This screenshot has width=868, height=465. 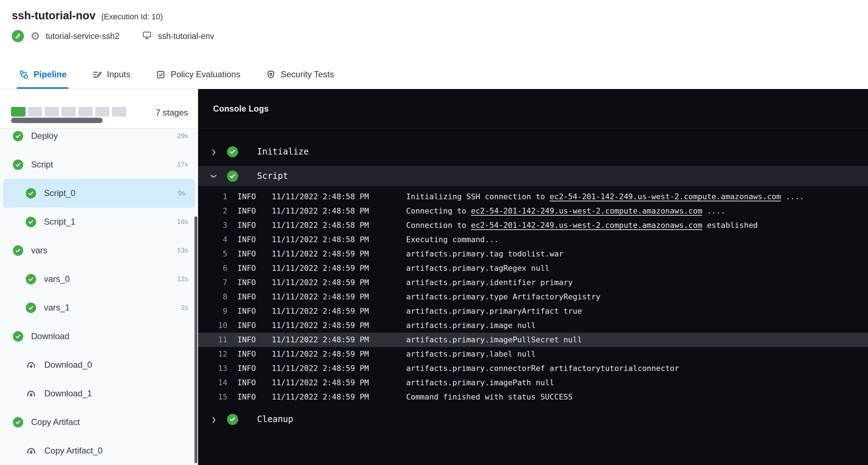 I want to click on stage-item-vars-0: vars_012s, so click(x=99, y=279).